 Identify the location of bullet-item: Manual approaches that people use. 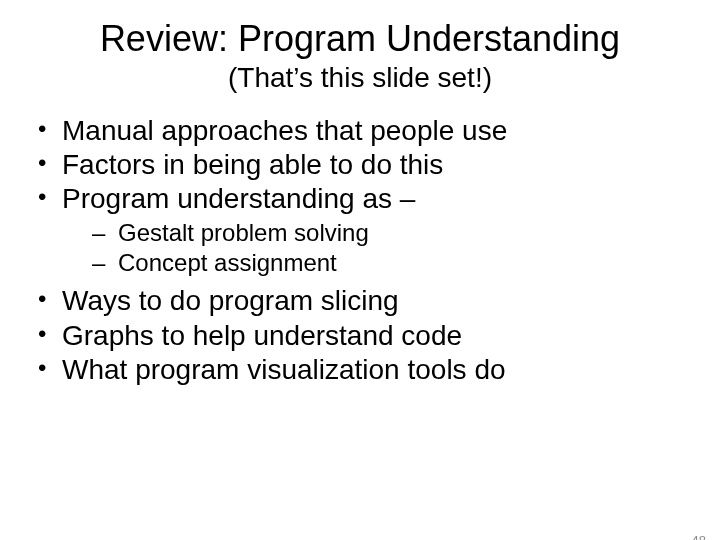
(362, 131).